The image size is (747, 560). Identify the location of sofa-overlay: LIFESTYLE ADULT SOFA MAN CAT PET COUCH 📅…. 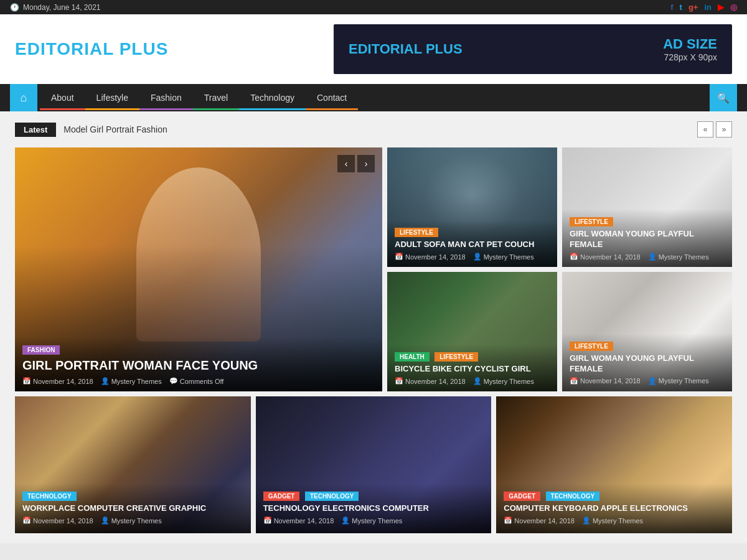
(472, 243).